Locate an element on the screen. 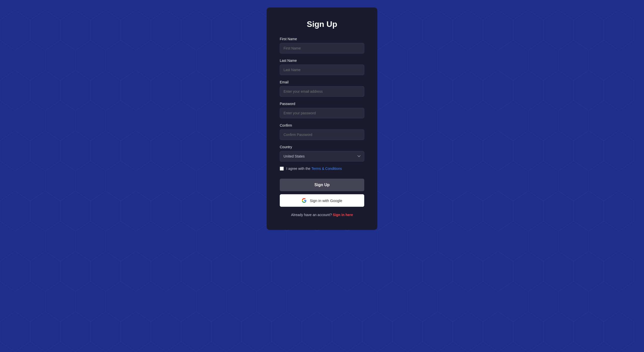  page-title: Sign Up is located at coordinates (322, 24).